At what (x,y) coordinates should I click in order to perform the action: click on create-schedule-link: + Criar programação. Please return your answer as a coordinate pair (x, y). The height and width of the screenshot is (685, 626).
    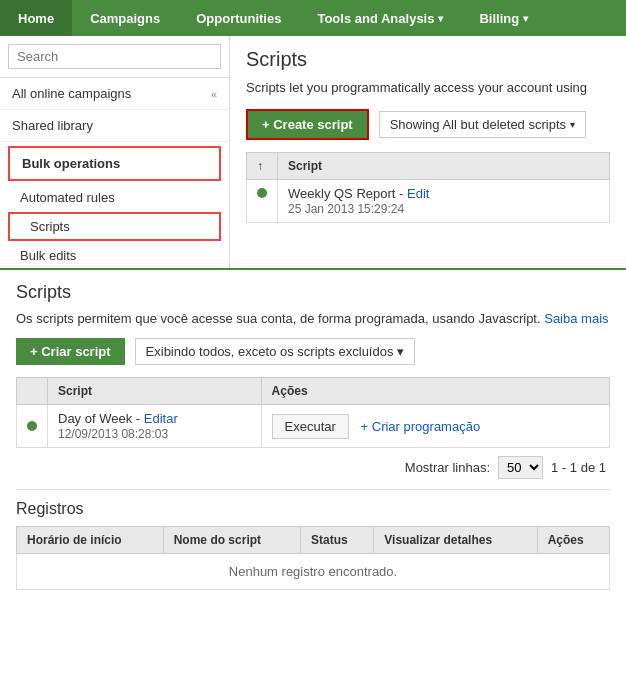
    Looking at the image, I should click on (421, 426).